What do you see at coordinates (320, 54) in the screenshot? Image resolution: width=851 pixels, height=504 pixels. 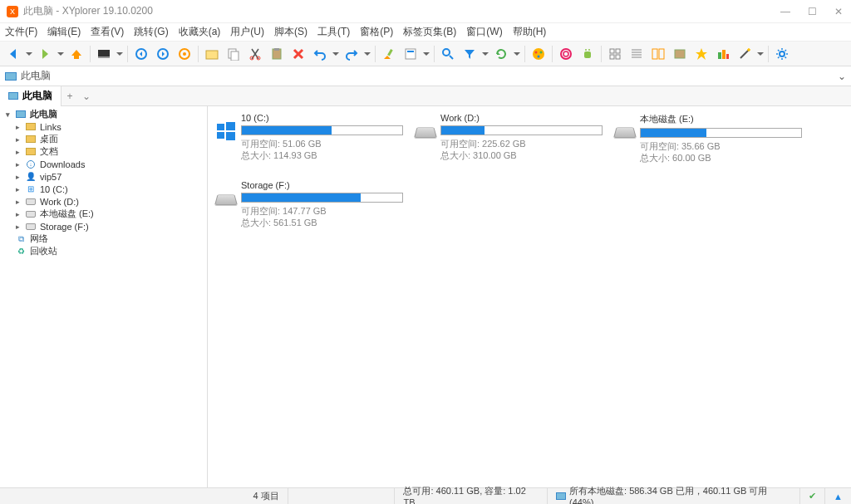 I see `undo-button` at bounding box center [320, 54].